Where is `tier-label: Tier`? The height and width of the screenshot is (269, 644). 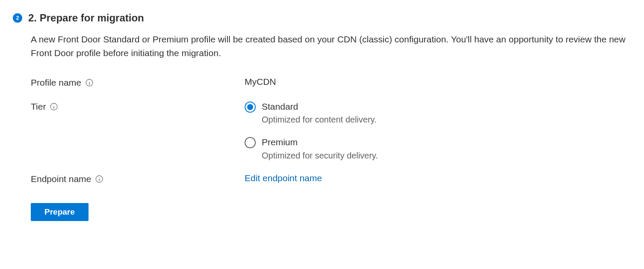
tier-label: Tier is located at coordinates (138, 107).